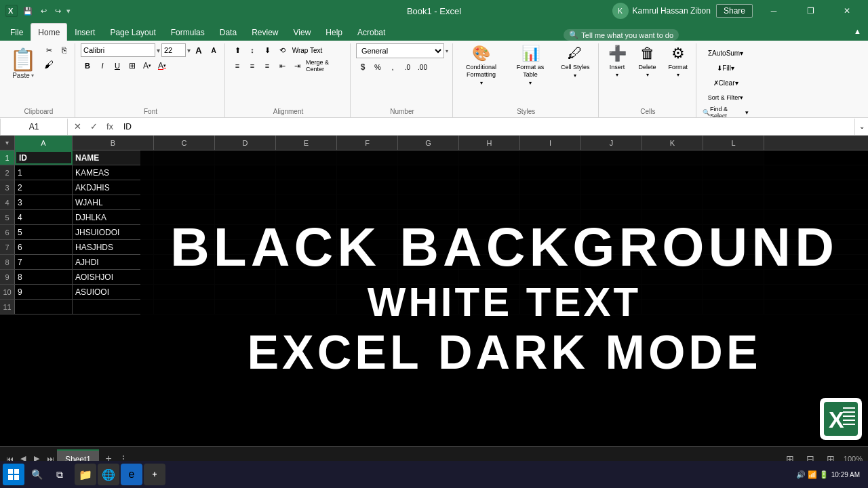  I want to click on row-num-1: 1, so click(7, 157).